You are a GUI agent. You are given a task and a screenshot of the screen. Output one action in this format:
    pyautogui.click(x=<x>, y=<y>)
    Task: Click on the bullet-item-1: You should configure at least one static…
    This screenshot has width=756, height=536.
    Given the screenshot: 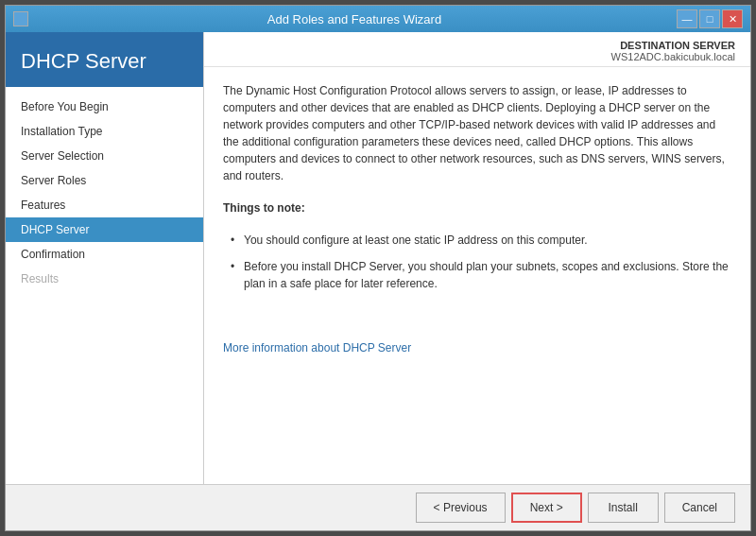 What is the action you would take?
    pyautogui.click(x=481, y=240)
    